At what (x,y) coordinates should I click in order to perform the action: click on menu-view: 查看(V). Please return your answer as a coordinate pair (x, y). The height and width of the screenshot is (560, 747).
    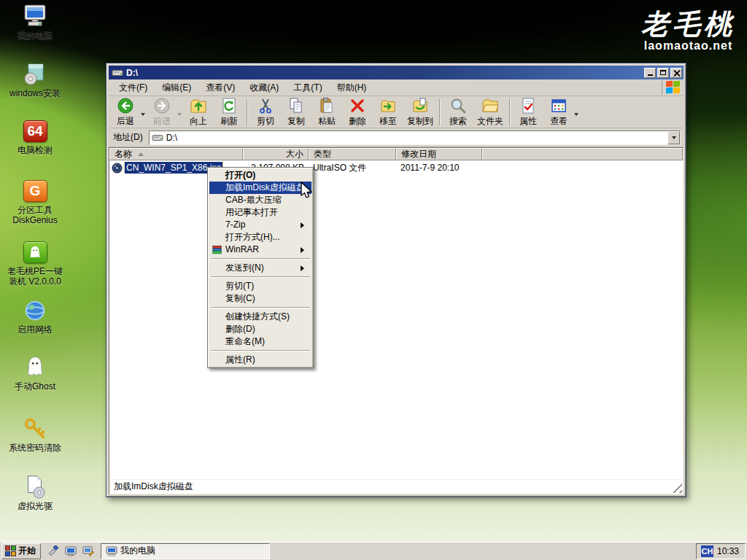
    Looking at the image, I should click on (220, 88).